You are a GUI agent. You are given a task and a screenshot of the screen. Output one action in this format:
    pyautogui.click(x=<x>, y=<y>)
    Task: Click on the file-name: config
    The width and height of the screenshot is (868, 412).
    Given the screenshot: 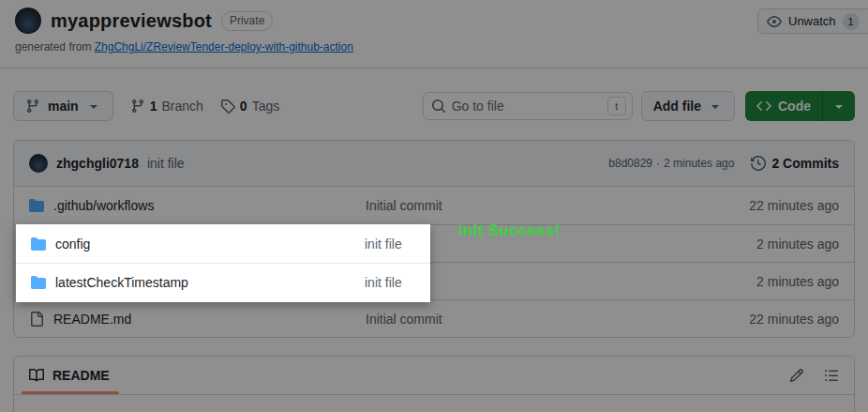 What is the action you would take?
    pyautogui.click(x=73, y=244)
    